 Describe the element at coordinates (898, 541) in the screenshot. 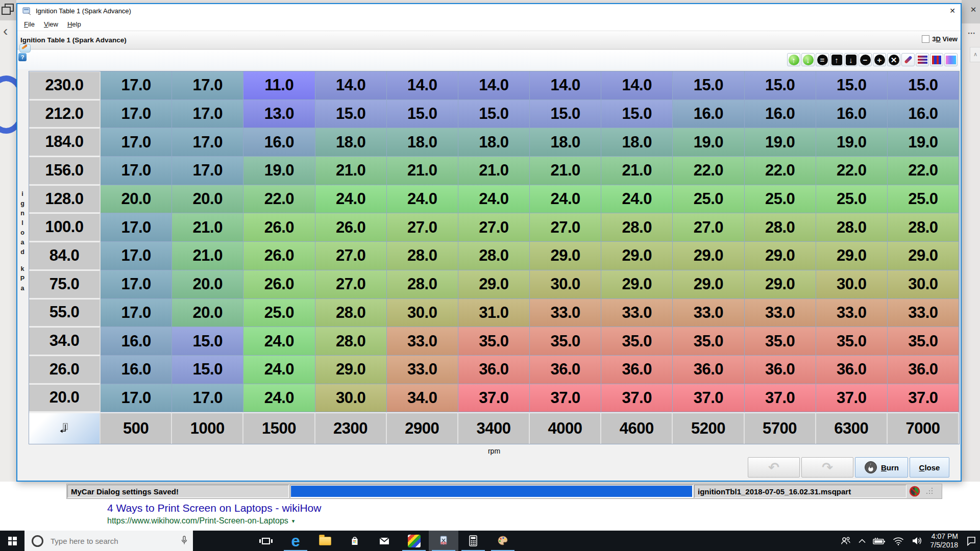

I see `wifi-icon` at that location.